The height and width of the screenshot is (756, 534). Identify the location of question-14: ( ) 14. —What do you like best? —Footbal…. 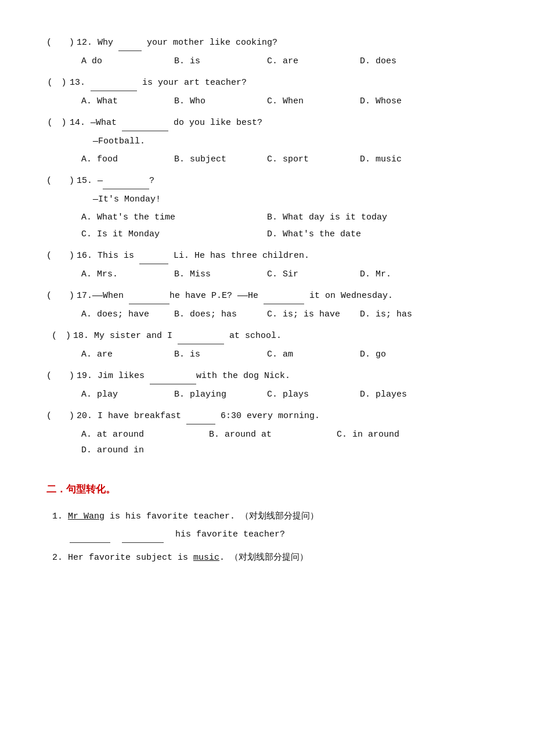
(267, 141).